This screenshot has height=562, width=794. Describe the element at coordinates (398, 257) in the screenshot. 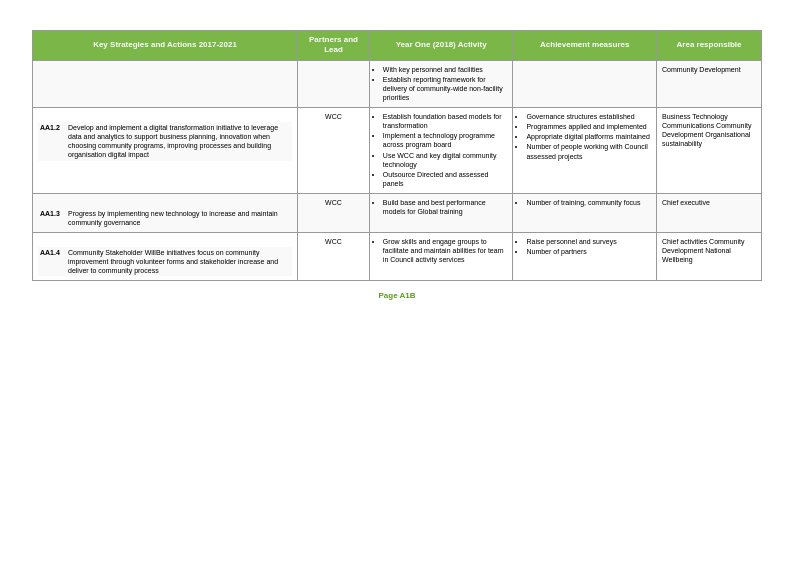

I see `table-row: AA1.4Community Stakeholder WillBe initia…` at that location.